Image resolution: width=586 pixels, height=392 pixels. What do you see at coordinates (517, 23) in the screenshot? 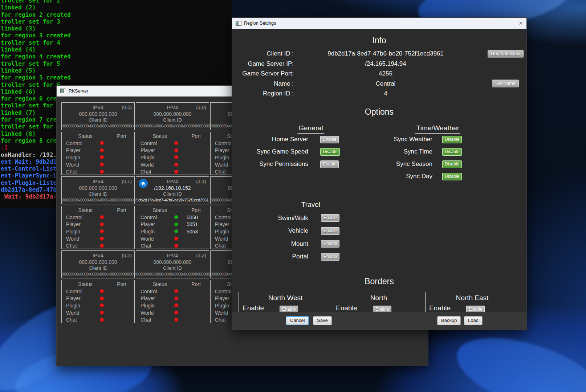
I see `close-icon: ✕` at bounding box center [517, 23].